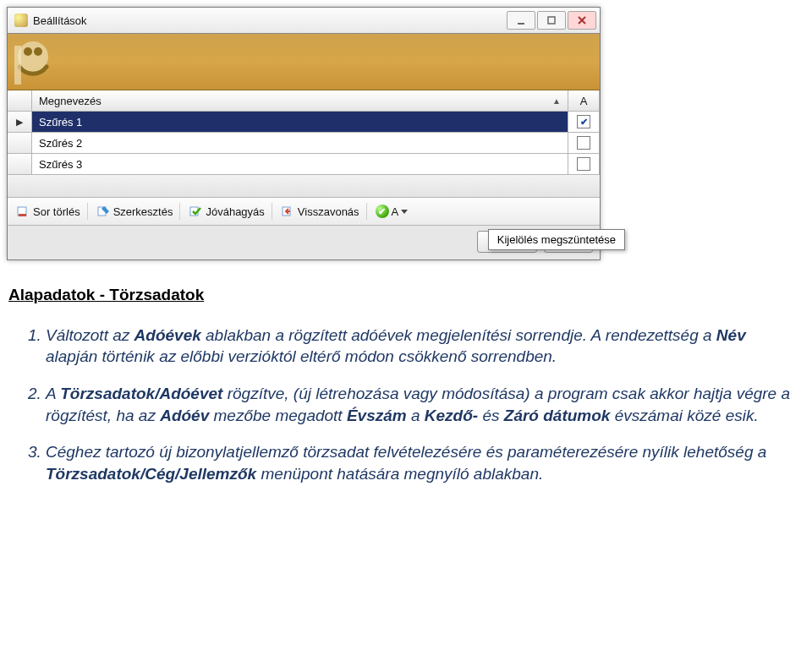  I want to click on checkbox-checked: ✔, so click(584, 122).